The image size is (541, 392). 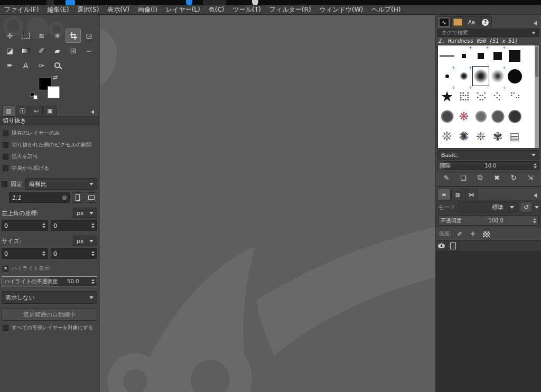 I want to click on option-delete-cropped-pixels: 切り抜かれた側のピクセルの削除, so click(x=50, y=145).